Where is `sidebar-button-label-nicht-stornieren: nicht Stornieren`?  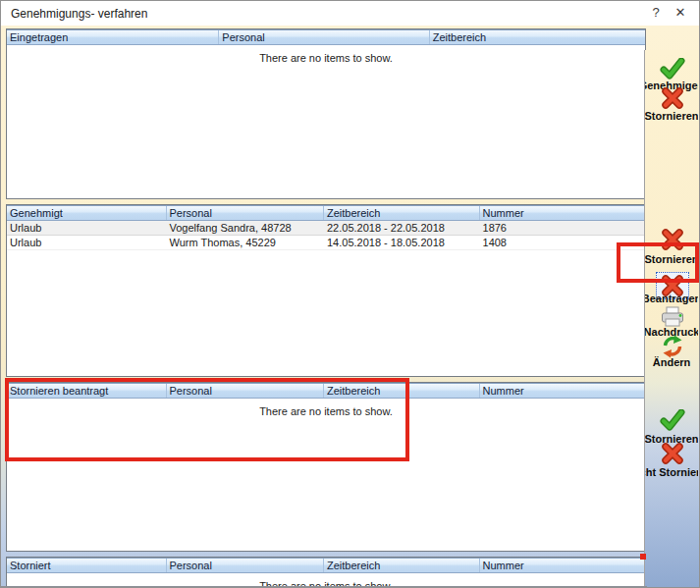 sidebar-button-label-nicht-stornieren: nicht Stornieren is located at coordinates (672, 473).